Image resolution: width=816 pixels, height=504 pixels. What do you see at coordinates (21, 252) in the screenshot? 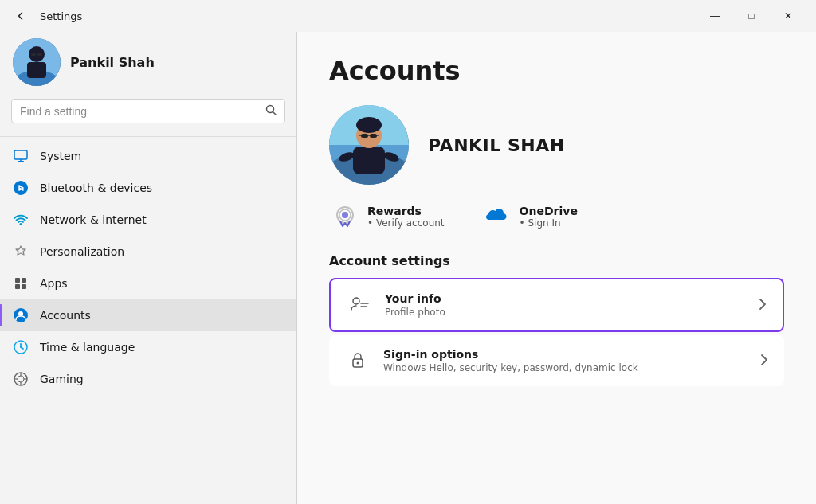
I see `personalization-icon` at bounding box center [21, 252].